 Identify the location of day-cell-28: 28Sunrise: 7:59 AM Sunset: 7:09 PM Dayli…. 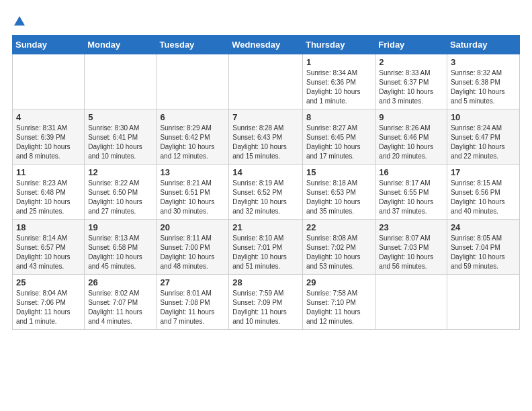
(266, 302).